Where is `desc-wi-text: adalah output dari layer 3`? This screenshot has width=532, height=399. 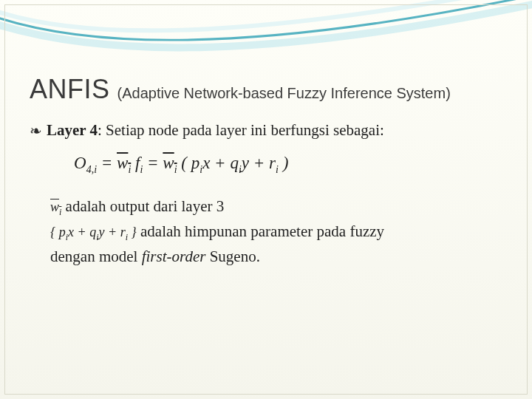 desc-wi-text: adalah output dari layer 3 is located at coordinates (143, 206).